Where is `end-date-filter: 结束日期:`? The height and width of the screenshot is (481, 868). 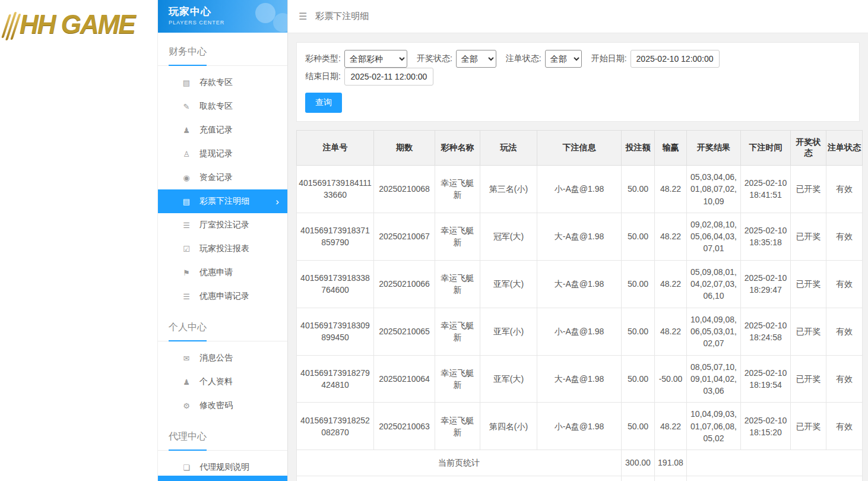 end-date-filter: 结束日期: is located at coordinates (369, 77).